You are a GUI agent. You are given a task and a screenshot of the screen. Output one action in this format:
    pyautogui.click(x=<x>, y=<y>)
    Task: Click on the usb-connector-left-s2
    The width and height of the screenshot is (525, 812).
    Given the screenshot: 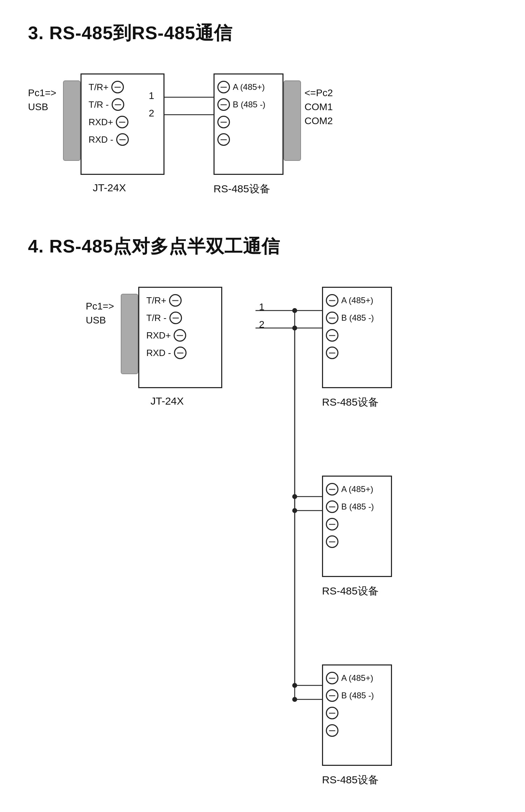 What is the action you would take?
    pyautogui.click(x=130, y=334)
    